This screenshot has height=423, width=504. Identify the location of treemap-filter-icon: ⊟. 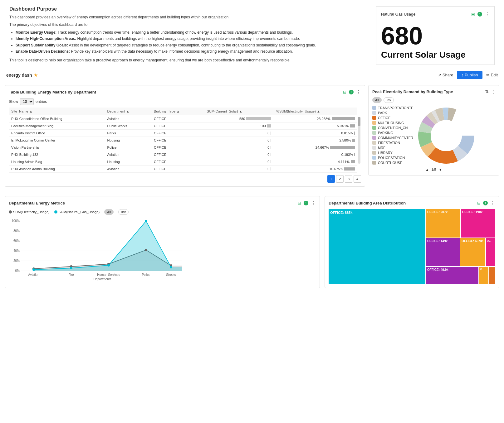
(479, 203).